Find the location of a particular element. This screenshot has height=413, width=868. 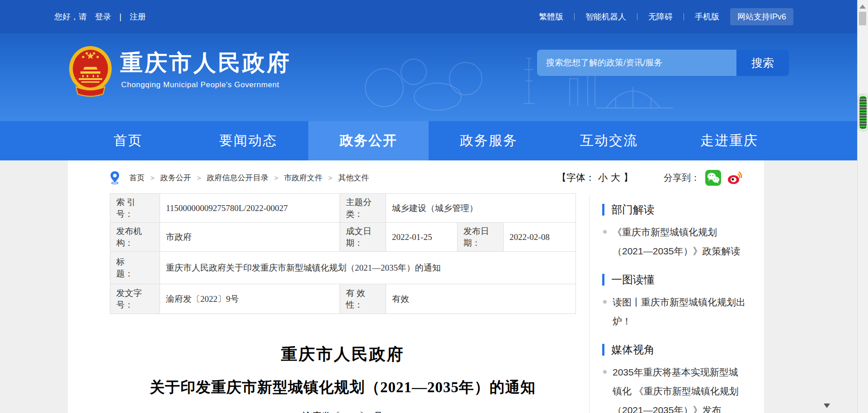

weibo-icon is located at coordinates (735, 178).